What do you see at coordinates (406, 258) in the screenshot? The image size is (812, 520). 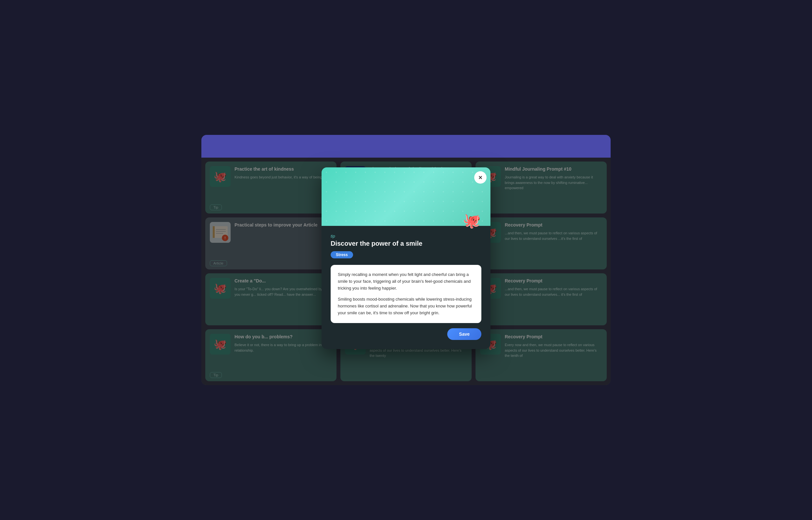 I see `modal: × 🐙 tip Discover the power of a smile St…` at bounding box center [406, 258].